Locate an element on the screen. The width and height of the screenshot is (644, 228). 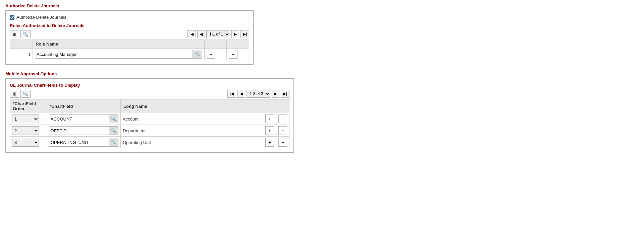
roles-next-page-btn: ▶ is located at coordinates (235, 34).